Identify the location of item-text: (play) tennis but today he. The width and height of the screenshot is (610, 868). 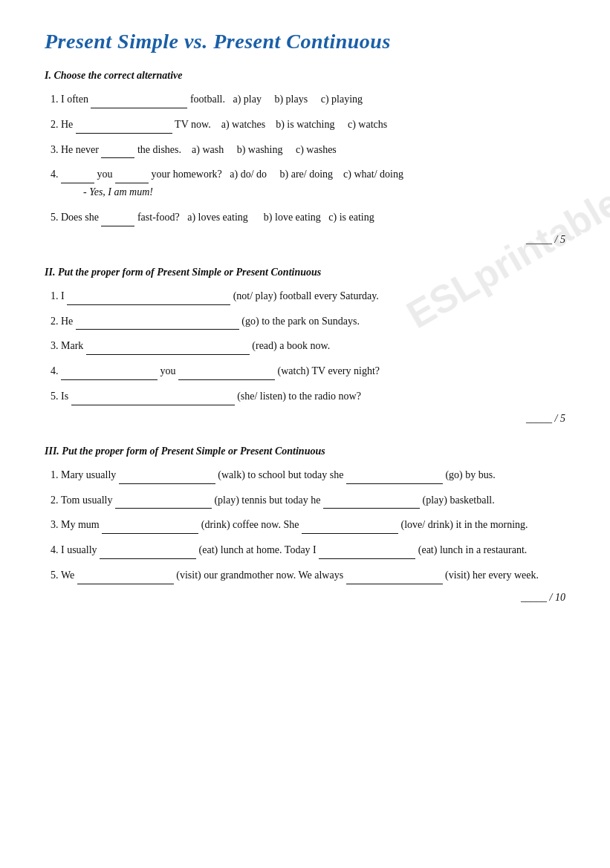
(269, 500).